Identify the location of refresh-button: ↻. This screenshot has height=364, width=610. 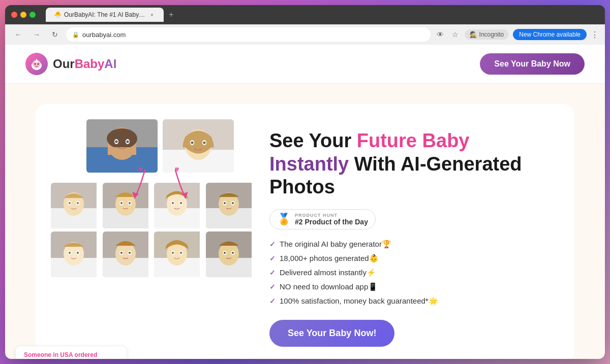
(55, 35).